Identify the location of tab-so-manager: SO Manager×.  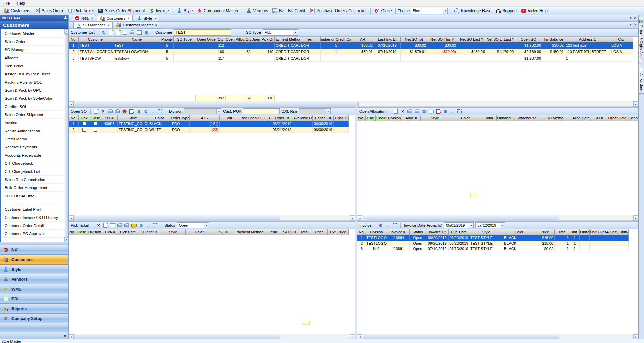
(93, 25).